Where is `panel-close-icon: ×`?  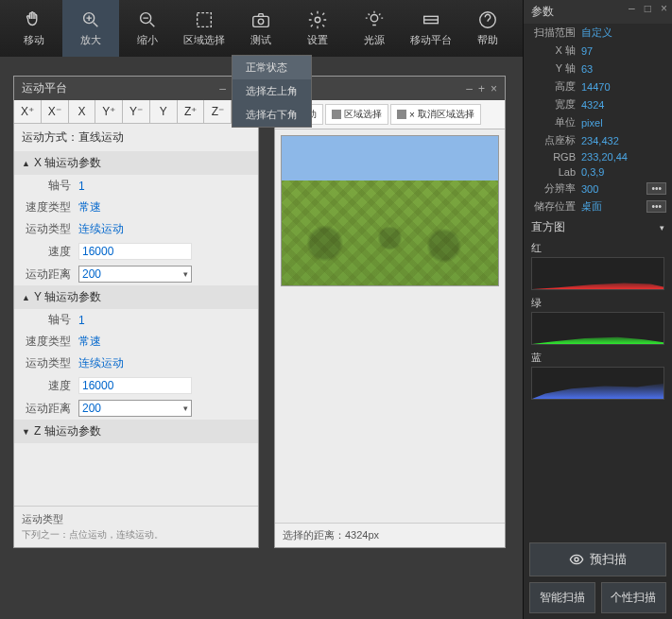 panel-close-icon: × is located at coordinates (493, 89).